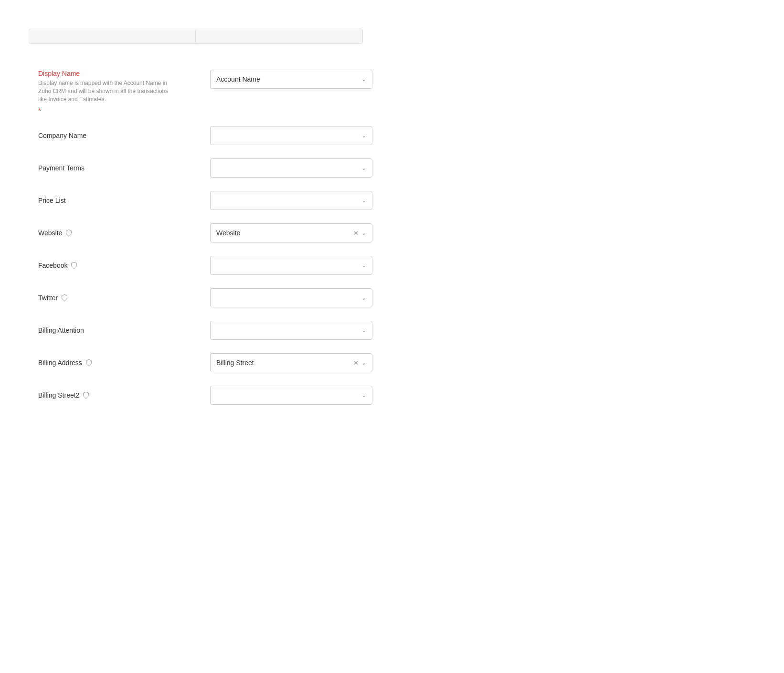 The width and height of the screenshot is (784, 673). I want to click on display-name-description: Display name is mapped with the Account …, so click(105, 91).